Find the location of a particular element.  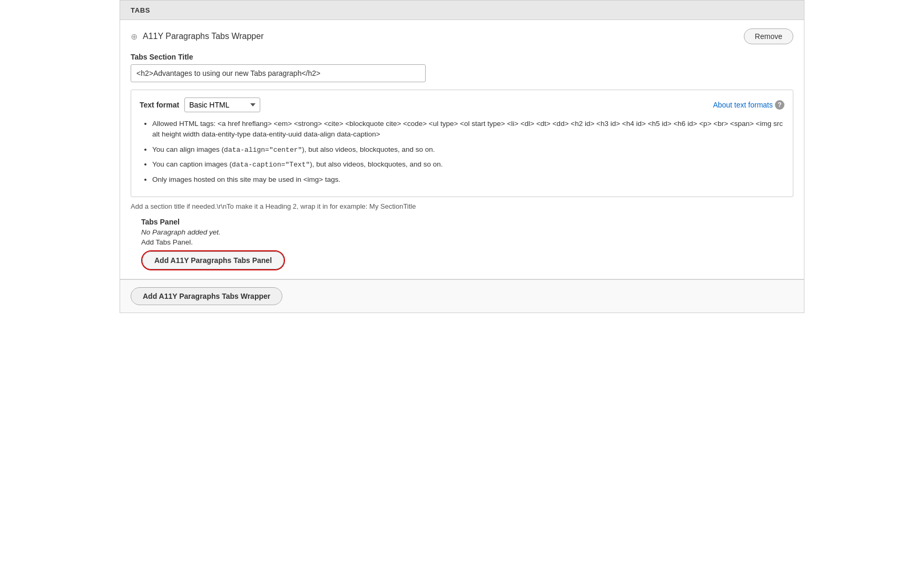

tabs-section-title-label: Tabs Section Title is located at coordinates (462, 57).